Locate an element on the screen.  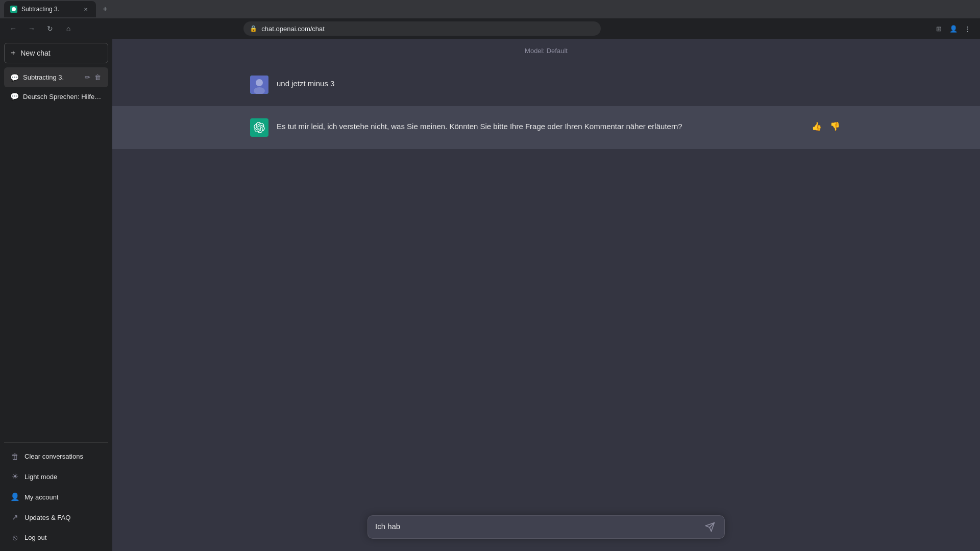
browser-chrome: Subtracting 3. ✕ + ← → ↻ ⌂ 🔒 chat.openai… is located at coordinates (490, 19).